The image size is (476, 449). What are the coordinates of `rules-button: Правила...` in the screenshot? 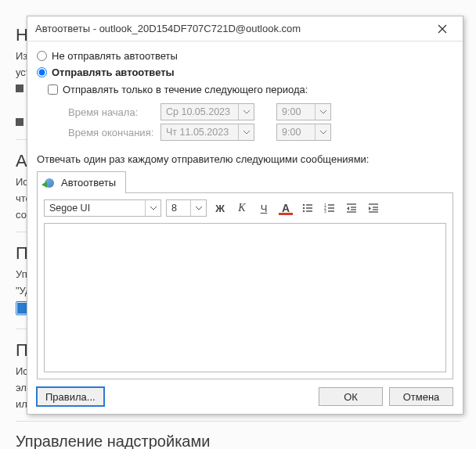 It's located at (70, 397).